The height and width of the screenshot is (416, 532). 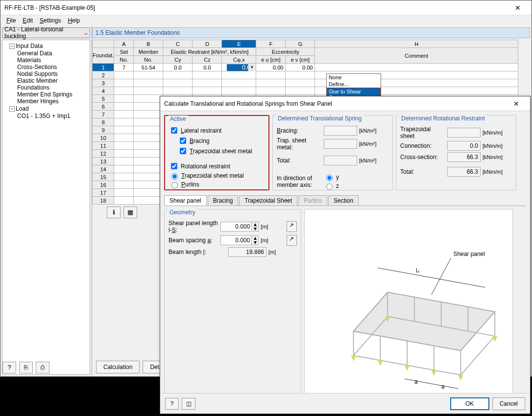 I want to click on col-f: F, so click(x=271, y=44).